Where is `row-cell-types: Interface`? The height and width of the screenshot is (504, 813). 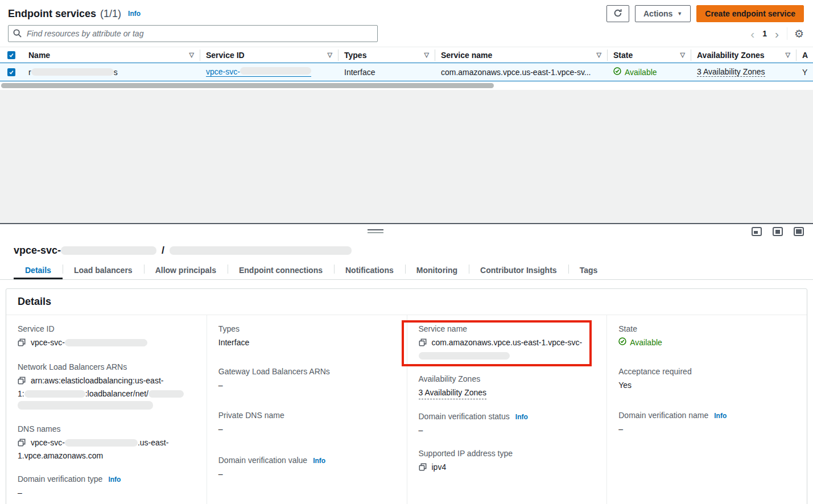
row-cell-types: Interface is located at coordinates (387, 72).